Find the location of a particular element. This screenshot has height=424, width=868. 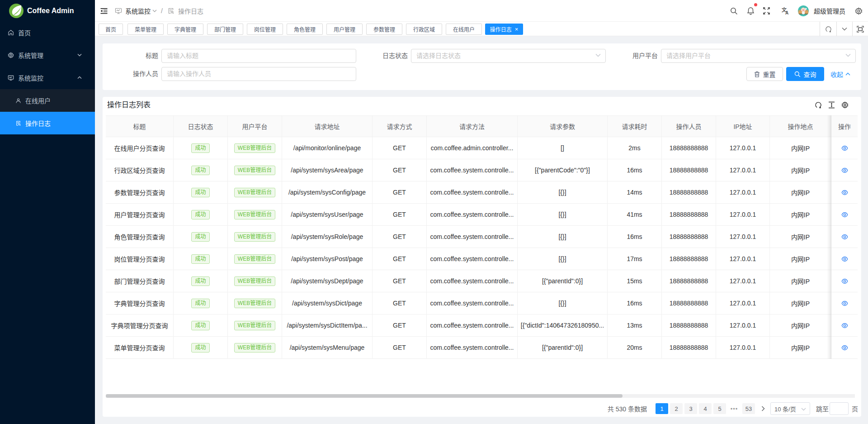

svg-text: A is located at coordinates (787, 13).